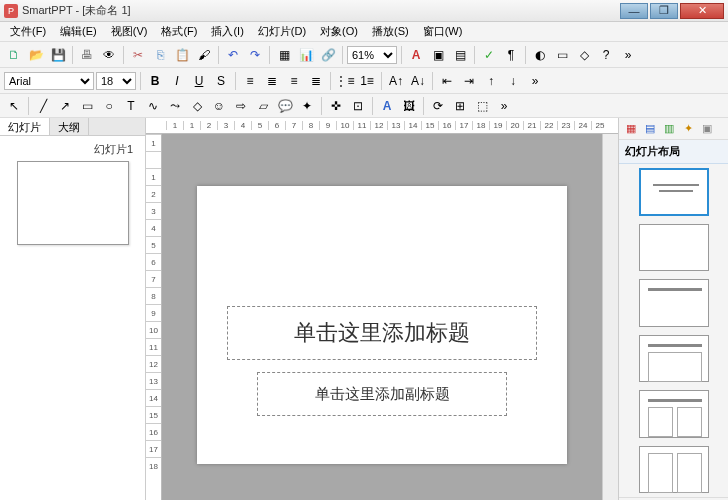 This screenshot has width=728, height=500. What do you see at coordinates (674, 414) in the screenshot?
I see `layout-two-content` at bounding box center [674, 414].